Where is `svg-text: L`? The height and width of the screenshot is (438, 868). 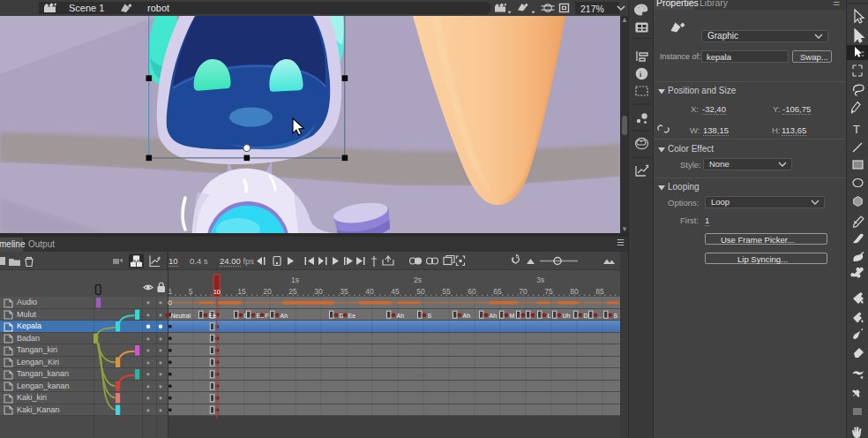
svg-text: L is located at coordinates (550, 316).